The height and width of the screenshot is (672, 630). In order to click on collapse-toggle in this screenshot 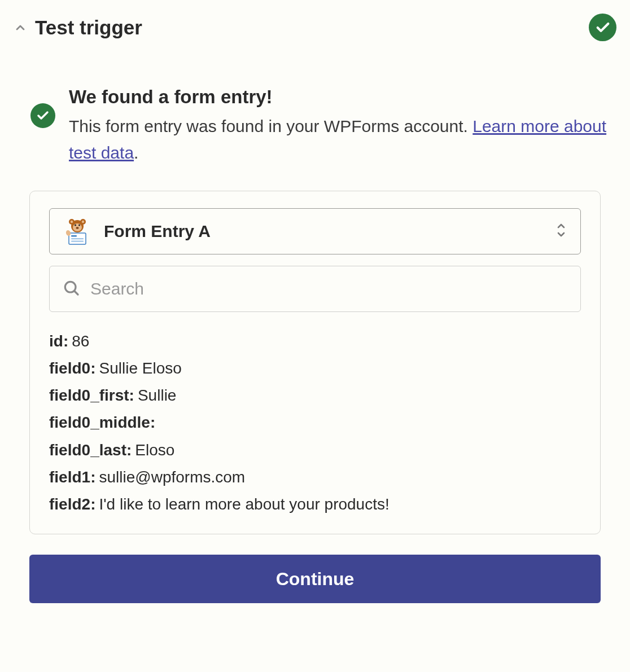, I will do `click(20, 28)`.